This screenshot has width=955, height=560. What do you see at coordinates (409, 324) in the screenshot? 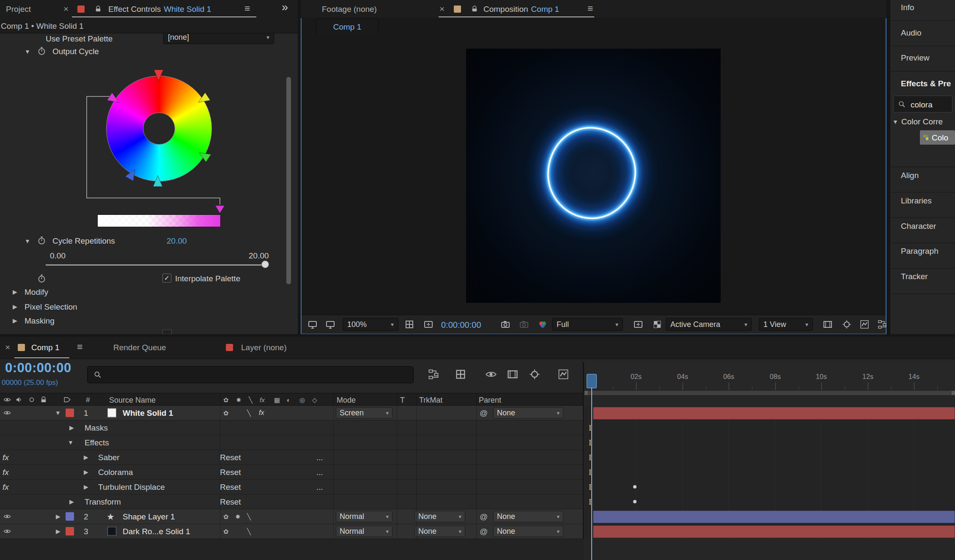
I see `grid-guides-icon` at bounding box center [409, 324].